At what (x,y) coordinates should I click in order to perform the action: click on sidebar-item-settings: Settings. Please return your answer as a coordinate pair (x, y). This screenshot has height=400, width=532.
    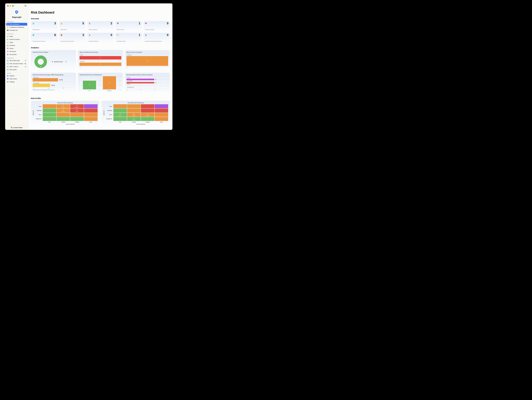
    Looking at the image, I should click on (17, 82).